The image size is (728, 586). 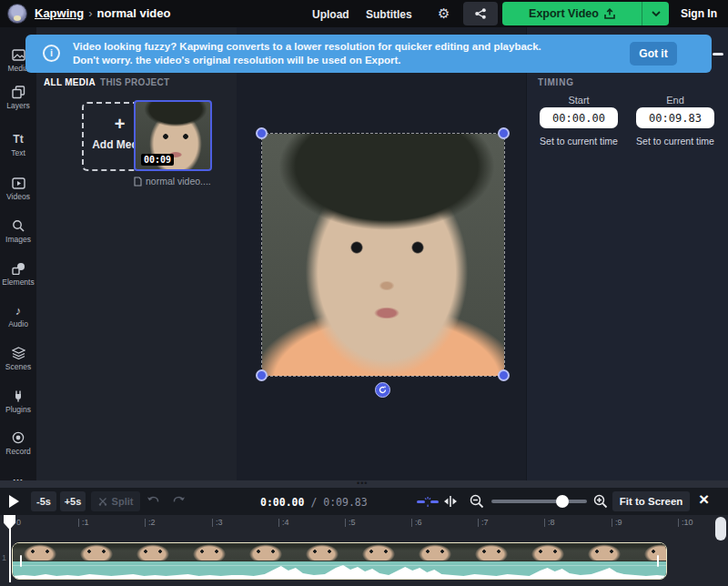 I want to click on share-icon, so click(x=480, y=14).